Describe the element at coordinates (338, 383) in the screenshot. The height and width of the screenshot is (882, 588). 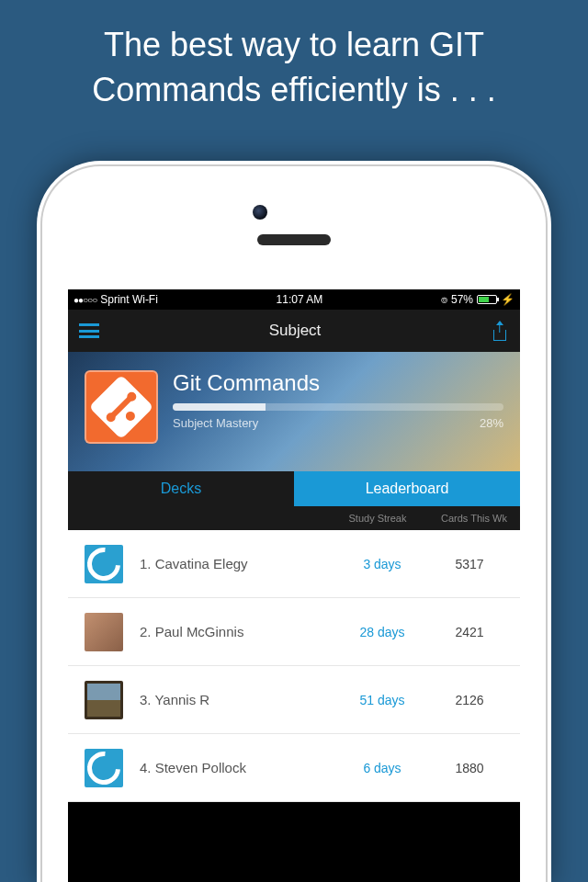
I see `subject-title: Git Commands` at that location.